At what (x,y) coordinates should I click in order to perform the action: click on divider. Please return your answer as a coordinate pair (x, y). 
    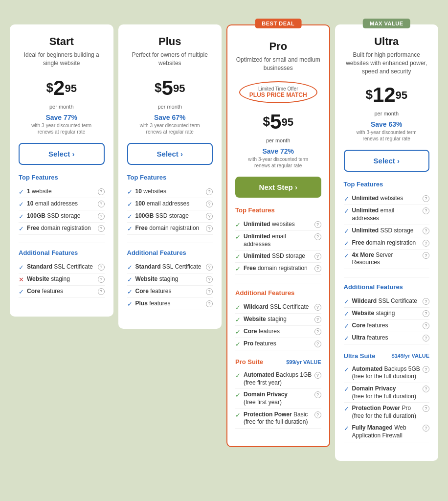
    Looking at the image, I should click on (62, 243).